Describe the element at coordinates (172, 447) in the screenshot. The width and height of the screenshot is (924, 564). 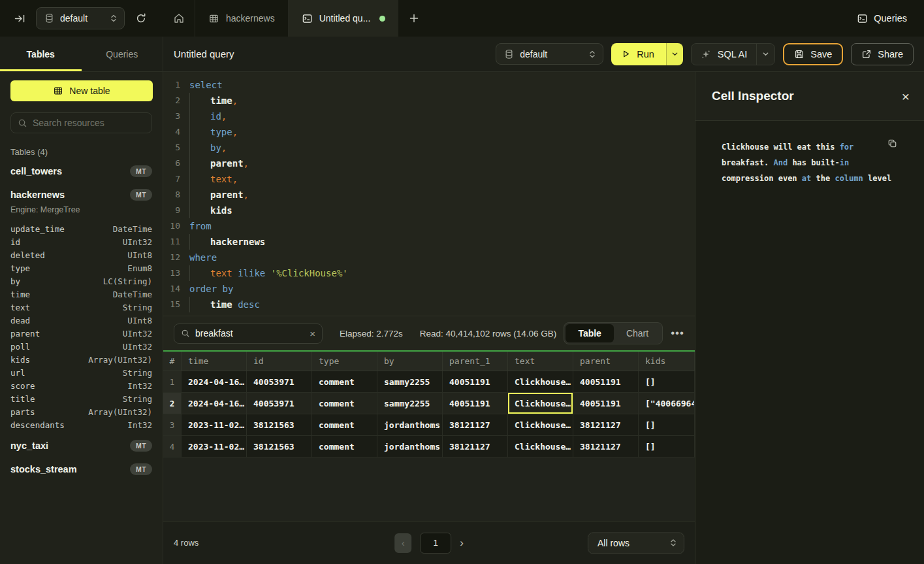
I see `row-number-cell: 4` at that location.